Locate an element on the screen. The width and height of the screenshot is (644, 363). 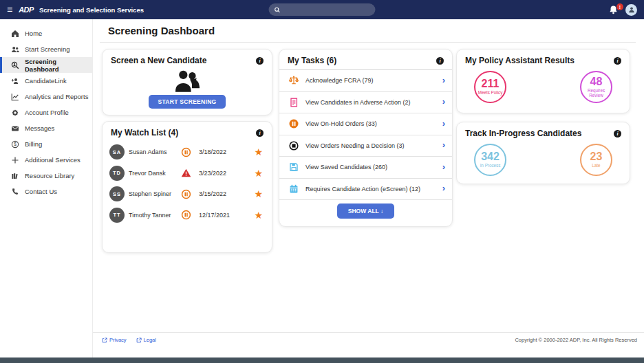
avatar: SA is located at coordinates (117, 152).